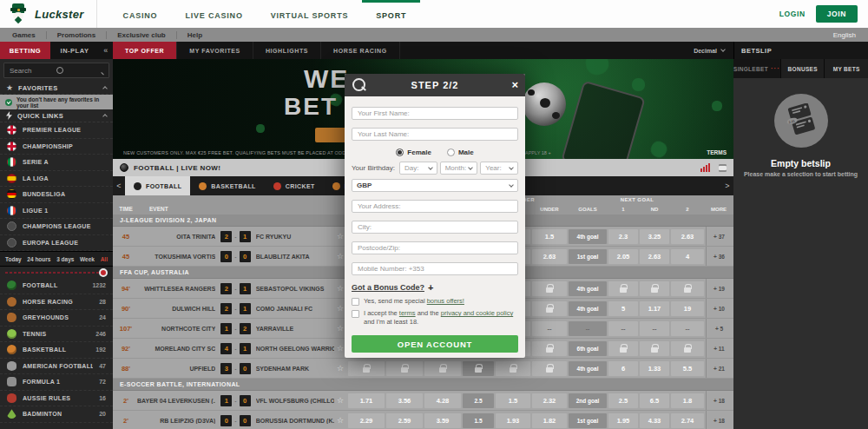 This screenshot has width=868, height=429. What do you see at coordinates (446, 300) in the screenshot?
I see `bonus-offers-link: bonus offers!` at bounding box center [446, 300].